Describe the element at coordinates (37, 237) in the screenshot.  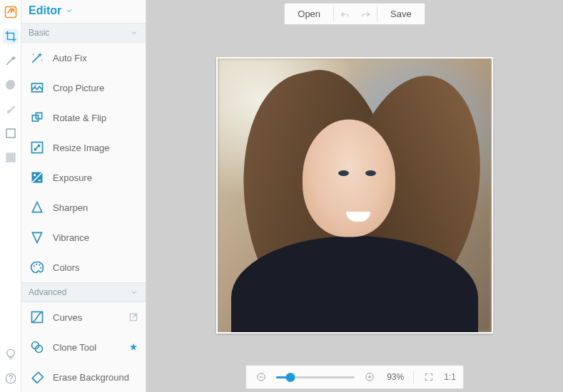
I see `vibrance-icon` at that location.